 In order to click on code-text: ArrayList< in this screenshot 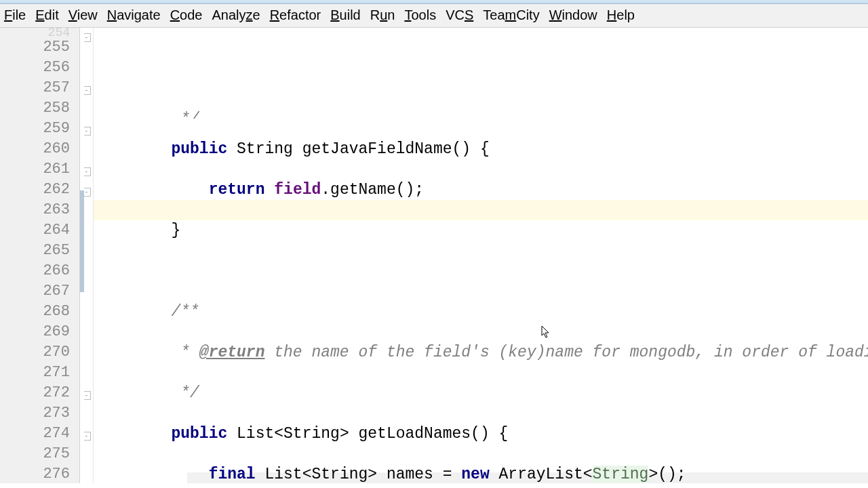, I will do `click(541, 474)`.